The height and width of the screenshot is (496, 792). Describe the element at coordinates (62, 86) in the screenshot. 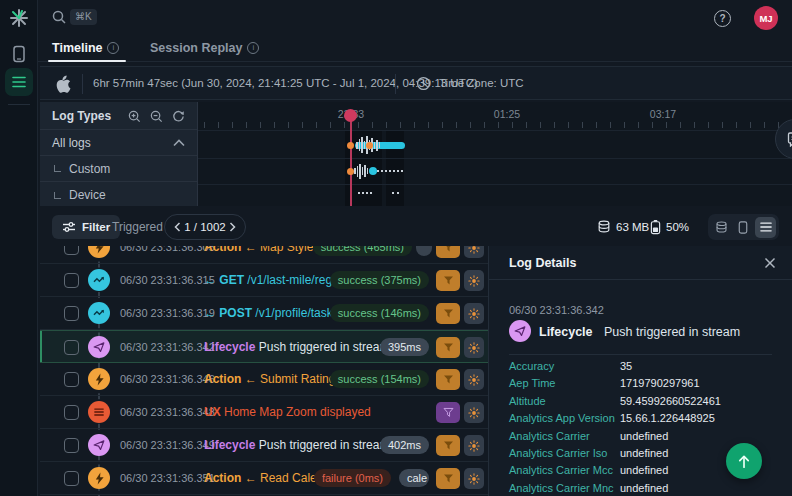

I see `apple-platform-icon` at that location.